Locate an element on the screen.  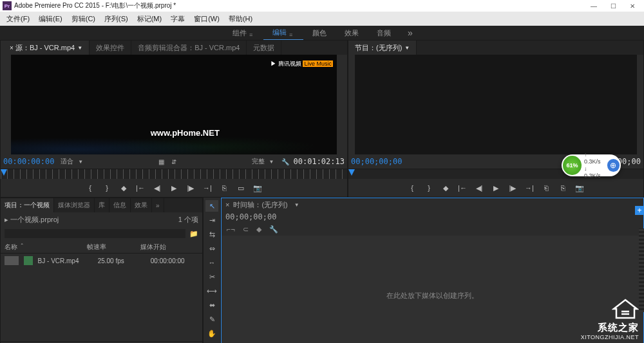
widget-expand-icon: ⊕ is located at coordinates (613, 165).